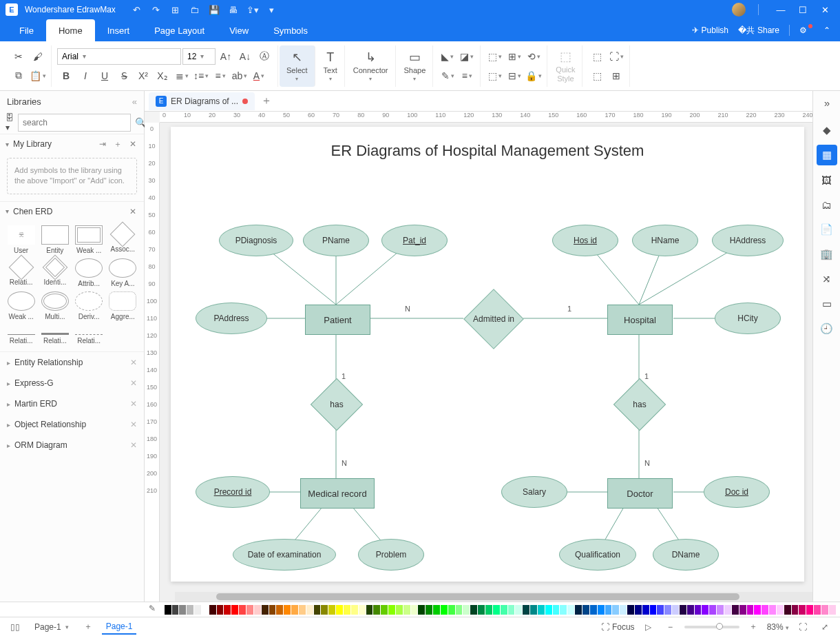 The width and height of the screenshot is (840, 636). I want to click on library-chooser-icon: 🗄▾, so click(10, 123).